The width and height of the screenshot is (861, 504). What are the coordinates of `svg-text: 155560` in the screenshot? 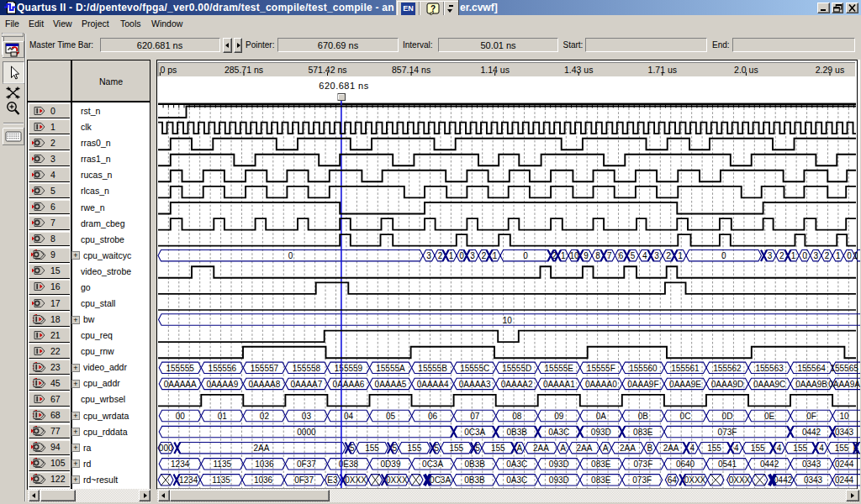 It's located at (643, 368).